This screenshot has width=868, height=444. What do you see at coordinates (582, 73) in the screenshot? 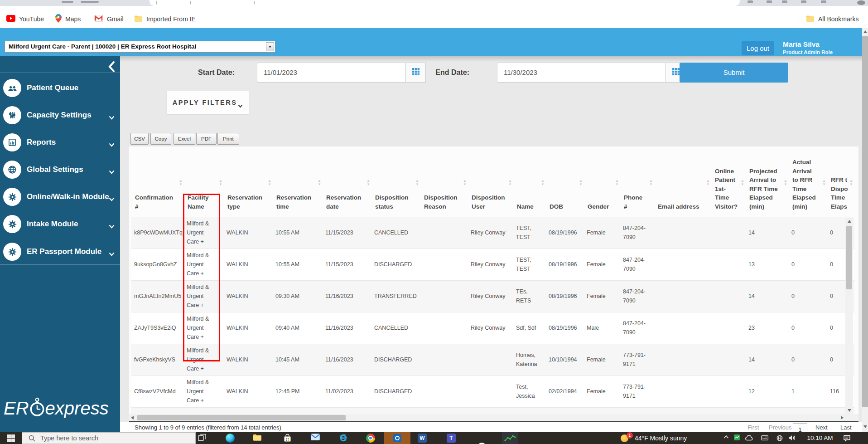
I see `end-date-input: 11/30/2023` at bounding box center [582, 73].